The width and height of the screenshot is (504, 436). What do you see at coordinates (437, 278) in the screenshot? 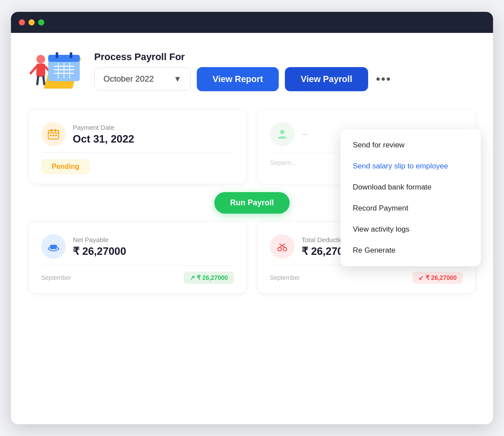
I see `total-deduction-badge: ↙ ₹ 26,27000` at bounding box center [437, 278].